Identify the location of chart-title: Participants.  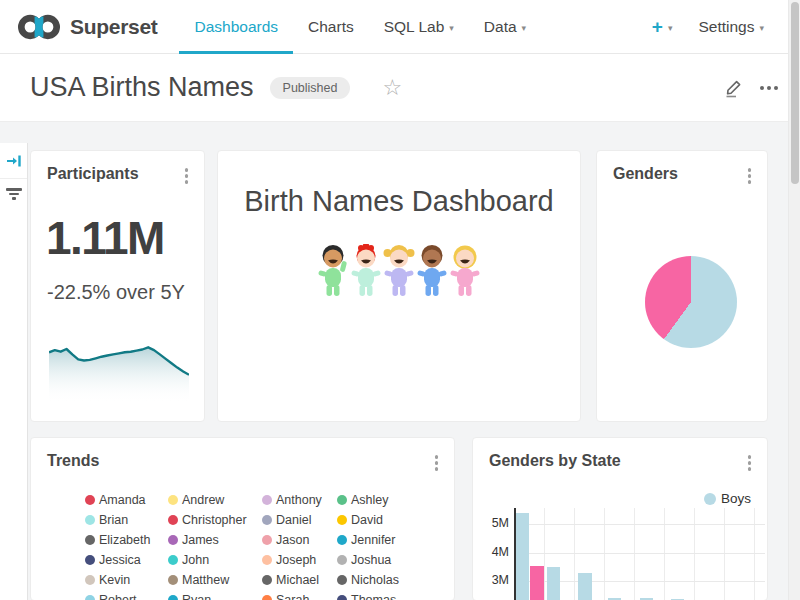
(93, 174).